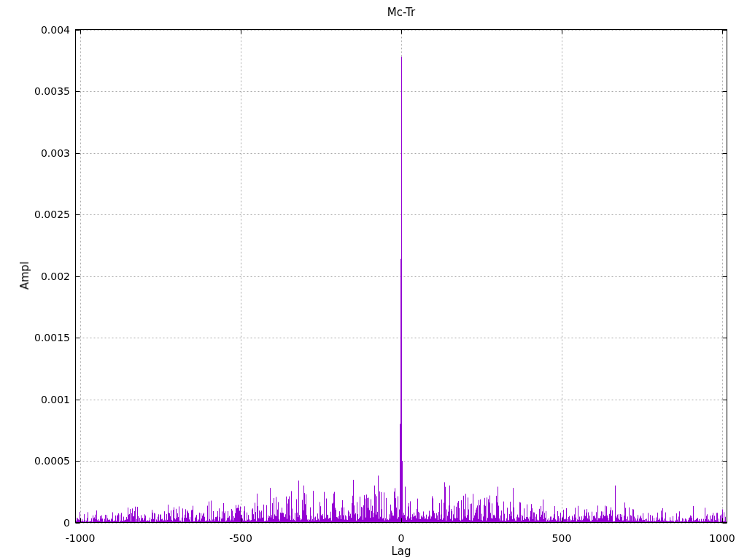 The height and width of the screenshot is (560, 747). What do you see at coordinates (35, 30) in the screenshot?
I see `y-tick-label: 0.004` at bounding box center [35, 30].